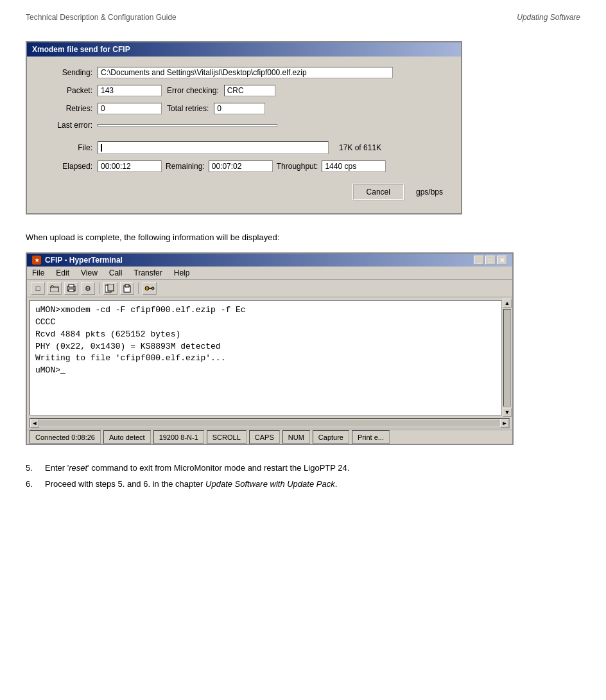 Image resolution: width=606 pixels, height=700 pixels. Describe the element at coordinates (241, 166) in the screenshot. I see `remaining-input: 00:07:02` at that location.